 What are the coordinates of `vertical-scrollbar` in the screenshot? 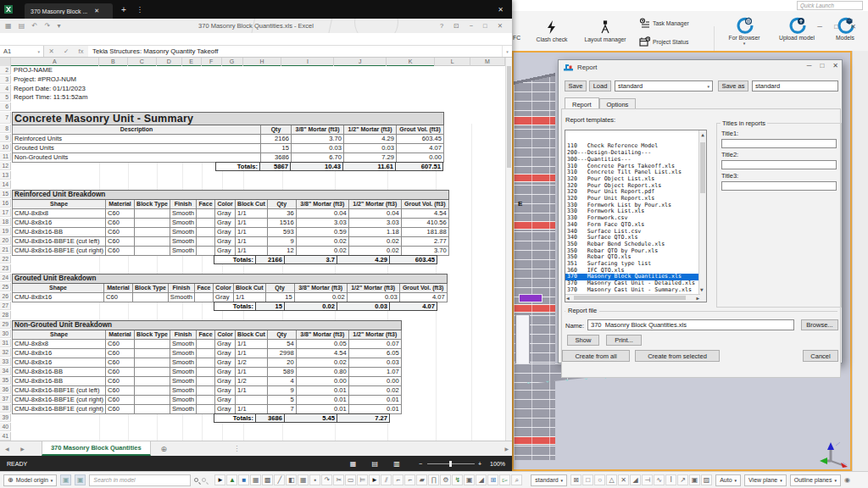 It's located at (509, 249).